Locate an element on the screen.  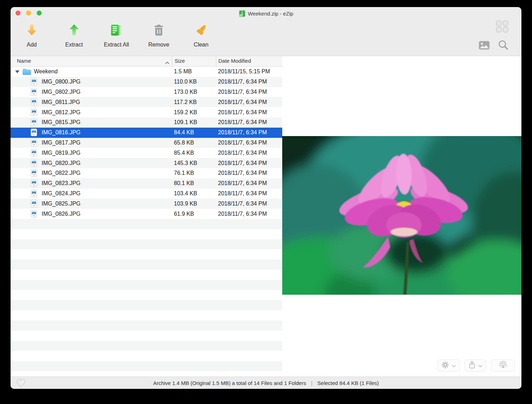
airdrop-button is located at coordinates (503, 366).